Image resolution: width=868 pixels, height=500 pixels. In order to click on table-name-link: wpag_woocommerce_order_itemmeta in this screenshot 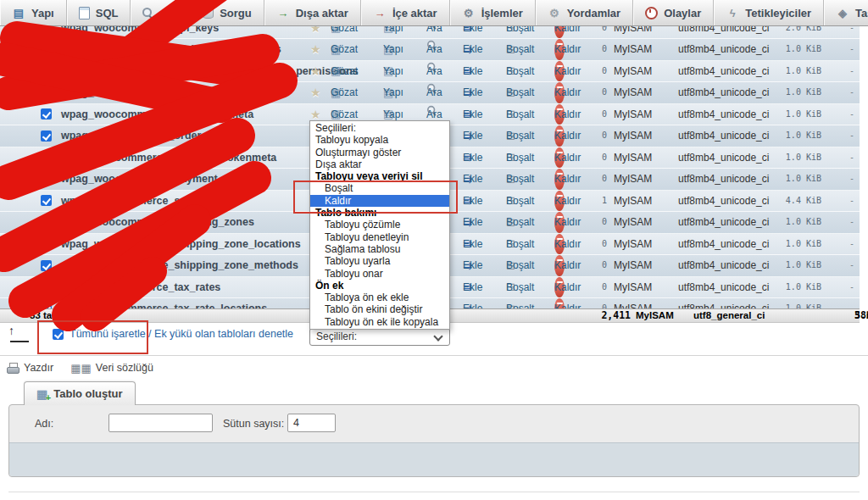, I will do `click(158, 115)`.